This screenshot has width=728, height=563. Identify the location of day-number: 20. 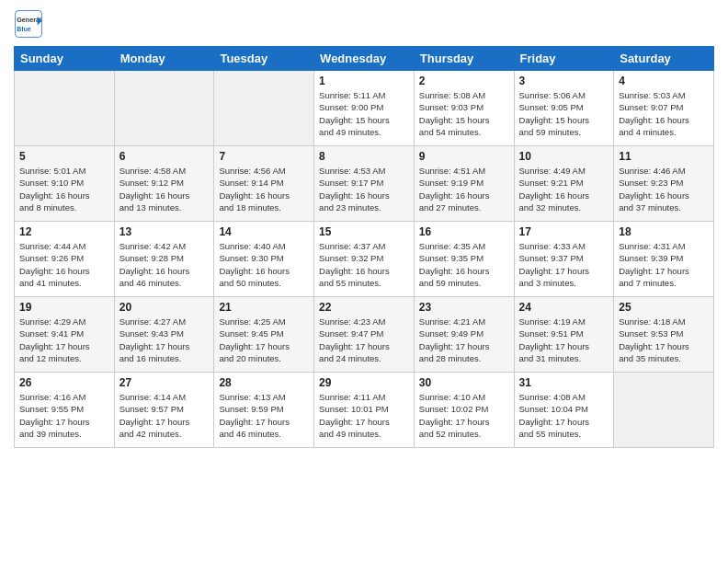
(165, 307).